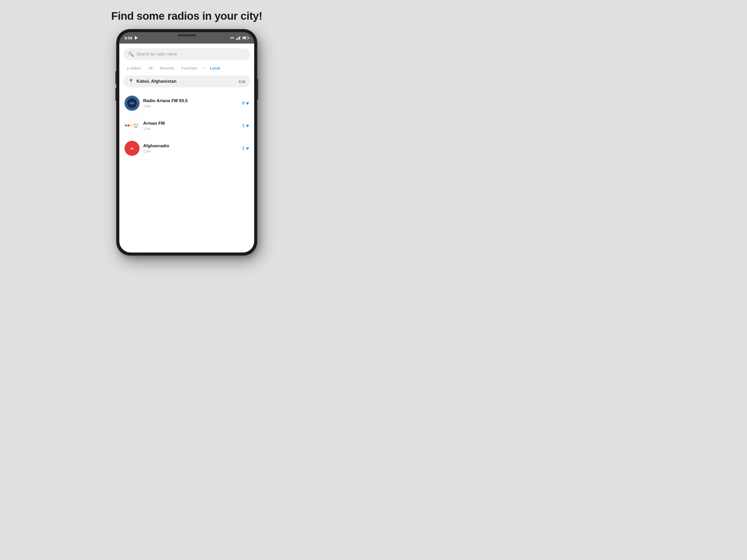 This screenshot has width=747, height=560. I want to click on tab-top-radios: p radios, so click(134, 68).